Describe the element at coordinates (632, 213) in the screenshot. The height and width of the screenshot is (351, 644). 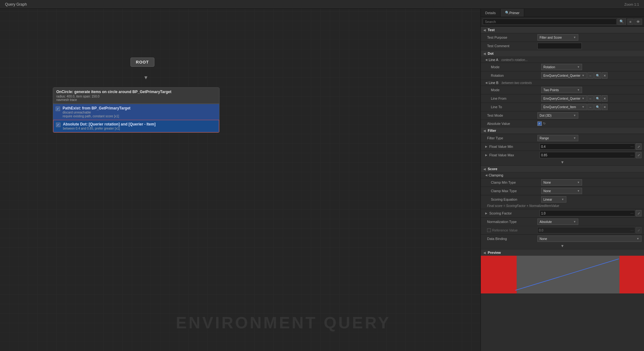
I see `scoring-factor-btn: ⋯` at that location.